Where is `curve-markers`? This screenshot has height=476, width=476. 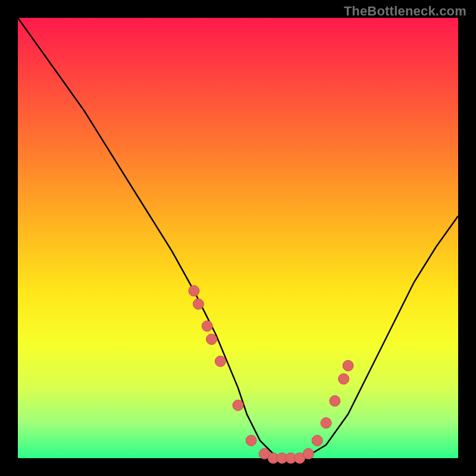 curve-markers is located at coordinates (271, 375).